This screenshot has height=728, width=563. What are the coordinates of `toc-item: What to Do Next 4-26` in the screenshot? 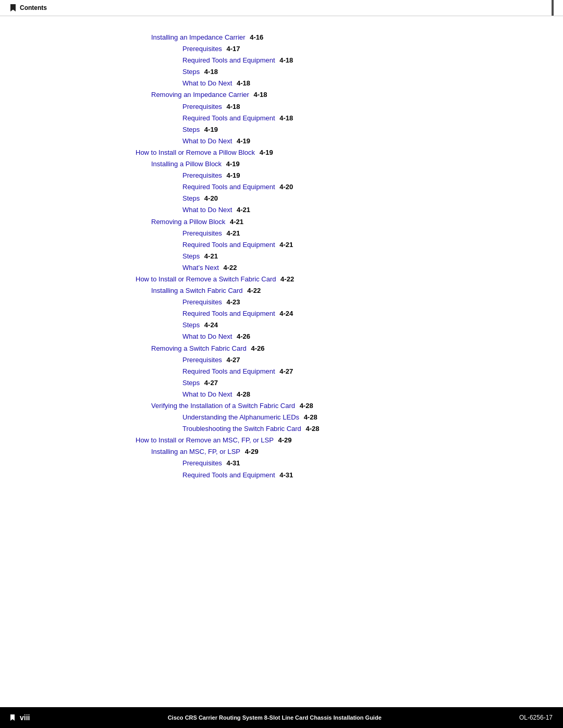 It's located at (282, 337).